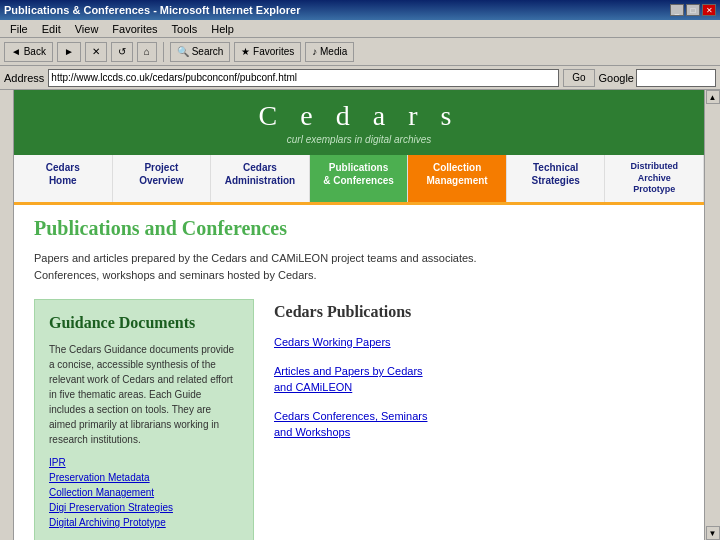 The height and width of the screenshot is (540, 720). Describe the element at coordinates (693, 10) in the screenshot. I see `window-controls: _ □ ✕` at that location.